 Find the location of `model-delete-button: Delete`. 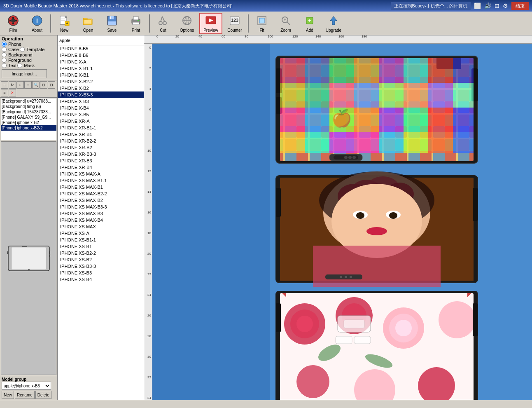

model-delete-button: Delete is located at coordinates (44, 395).